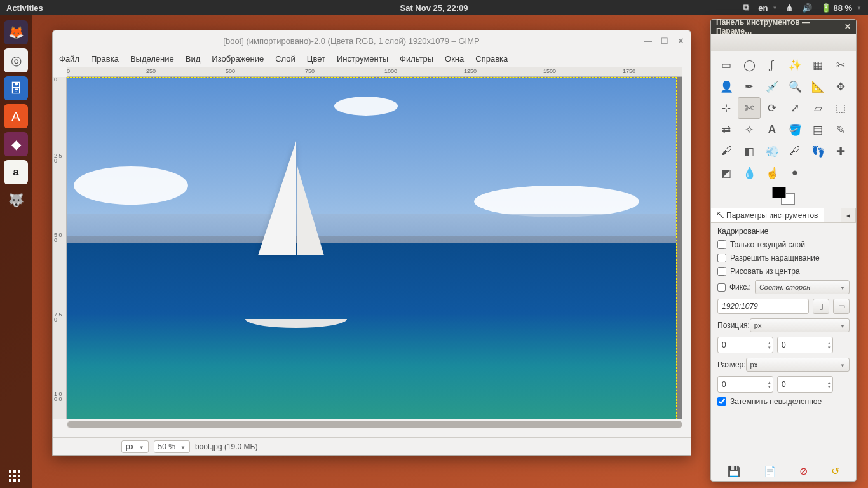 Image resolution: width=868 pixels, height=488 pixels. I want to click on volume-icon: 🔊, so click(807, 8).